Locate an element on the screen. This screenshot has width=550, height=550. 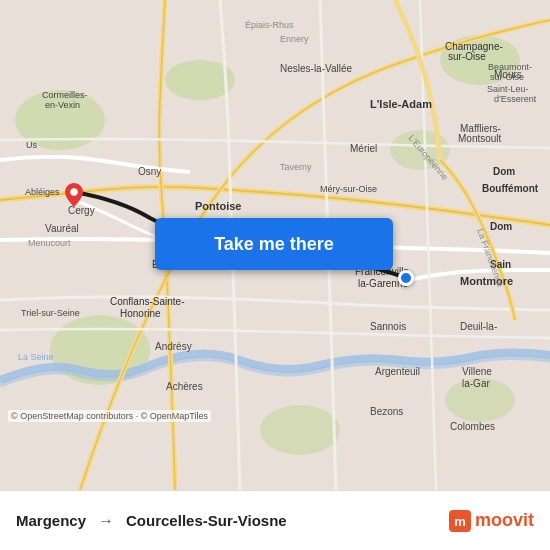
moovit-text: moovit is located at coordinates (504, 520).